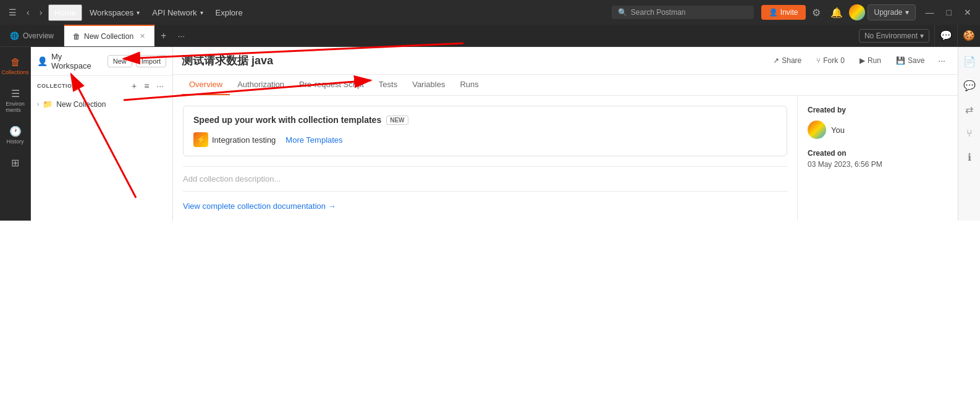  What do you see at coordinates (101, 86) in the screenshot?
I see `collections-toolbar: COLLECTIONS + ≡ ···` at bounding box center [101, 86].